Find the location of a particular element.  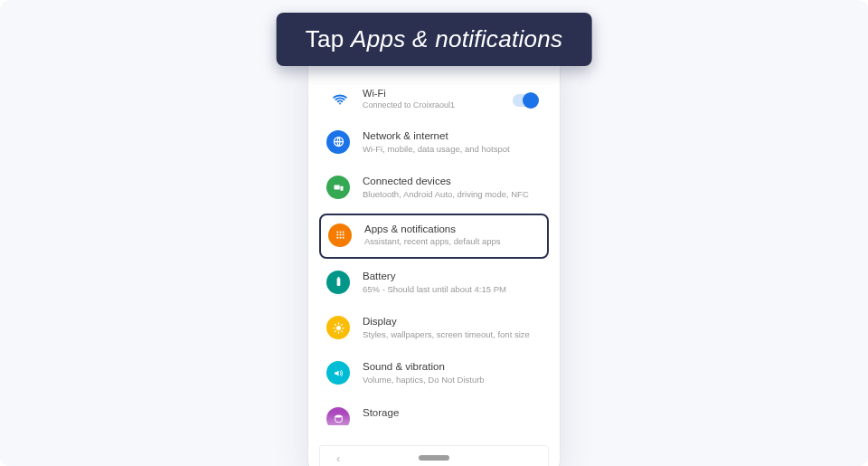

row-title: Sound & vibration is located at coordinates (452, 367).